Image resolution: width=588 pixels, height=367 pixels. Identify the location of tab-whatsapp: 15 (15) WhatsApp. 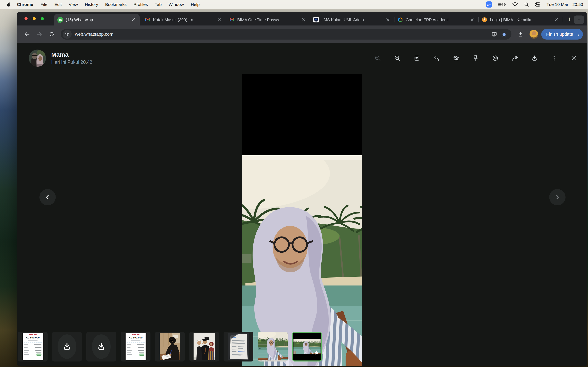
(97, 20).